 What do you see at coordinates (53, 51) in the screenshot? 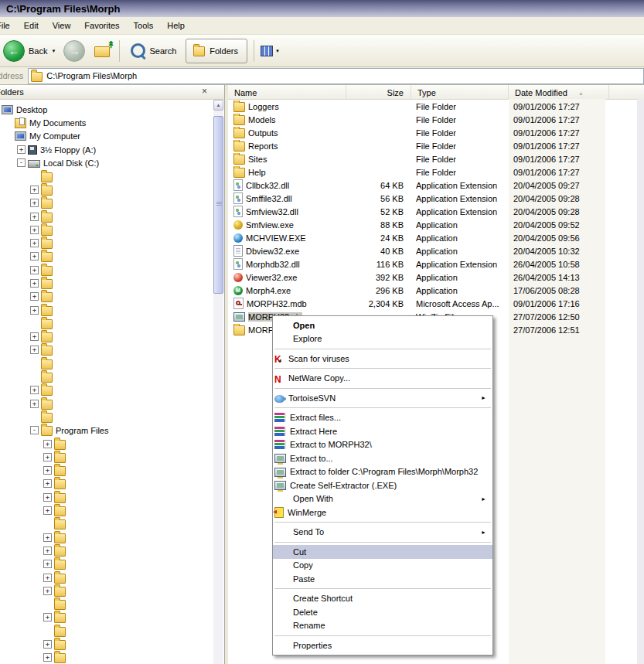
I see `back-dropdown-icon: ▼` at bounding box center [53, 51].